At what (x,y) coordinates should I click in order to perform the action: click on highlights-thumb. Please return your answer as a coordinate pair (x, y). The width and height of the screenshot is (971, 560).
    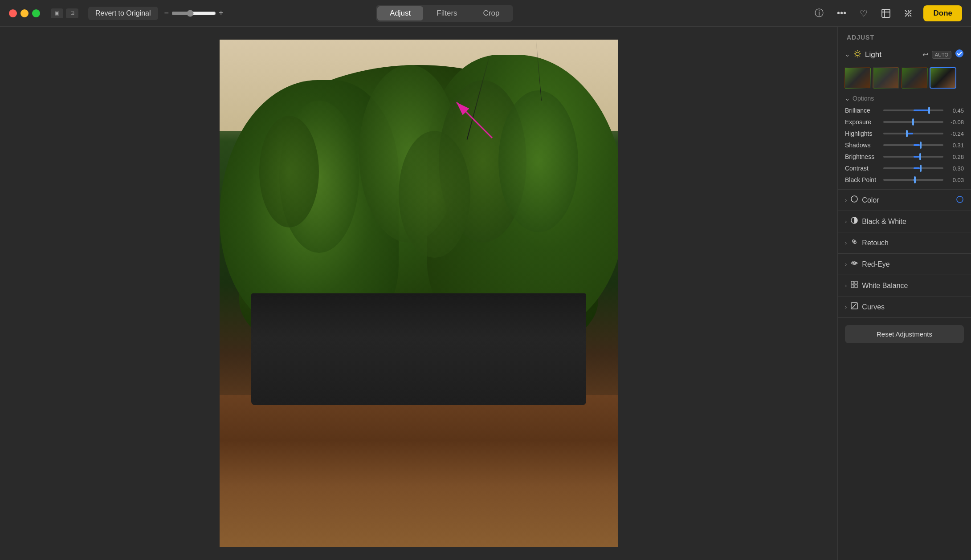
    Looking at the image, I should click on (907, 134).